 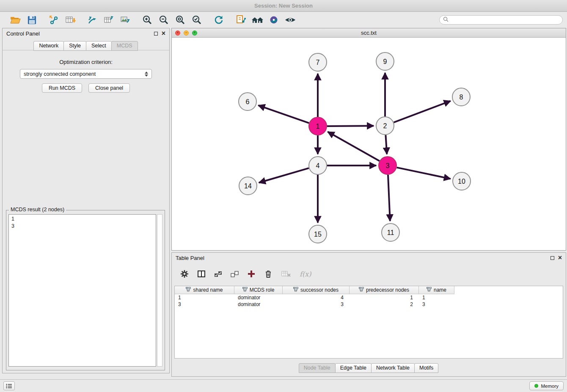 What do you see at coordinates (124, 46) in the screenshot?
I see `tab-mcds: MCDS` at bounding box center [124, 46].